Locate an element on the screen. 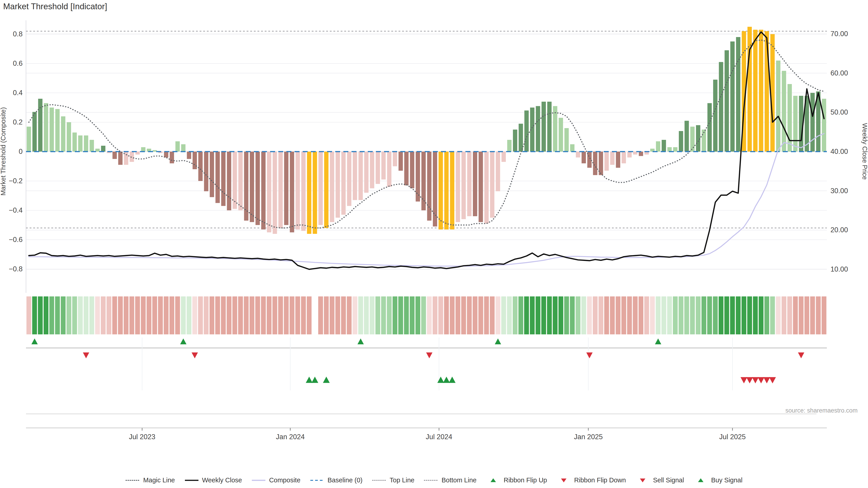 The image size is (868, 488). legend-item-label: Composite is located at coordinates (285, 480).